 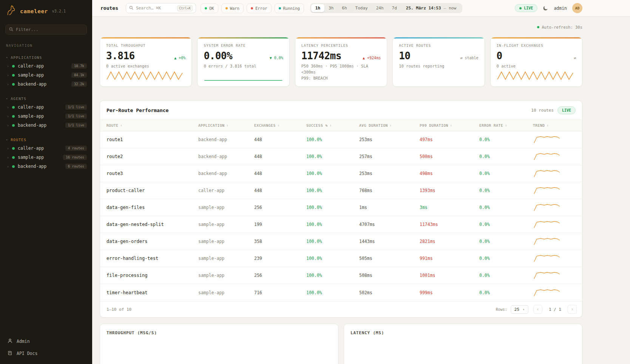 I want to click on chevron-down-icon: ▾, so click(x=7, y=99).